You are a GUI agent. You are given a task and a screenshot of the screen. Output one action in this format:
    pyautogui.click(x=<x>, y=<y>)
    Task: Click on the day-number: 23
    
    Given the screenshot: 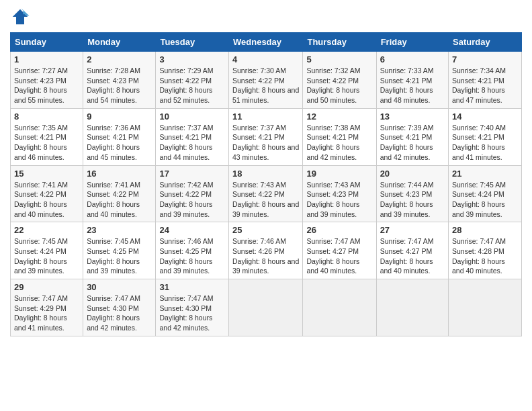 What is the action you would take?
    pyautogui.click(x=120, y=230)
    